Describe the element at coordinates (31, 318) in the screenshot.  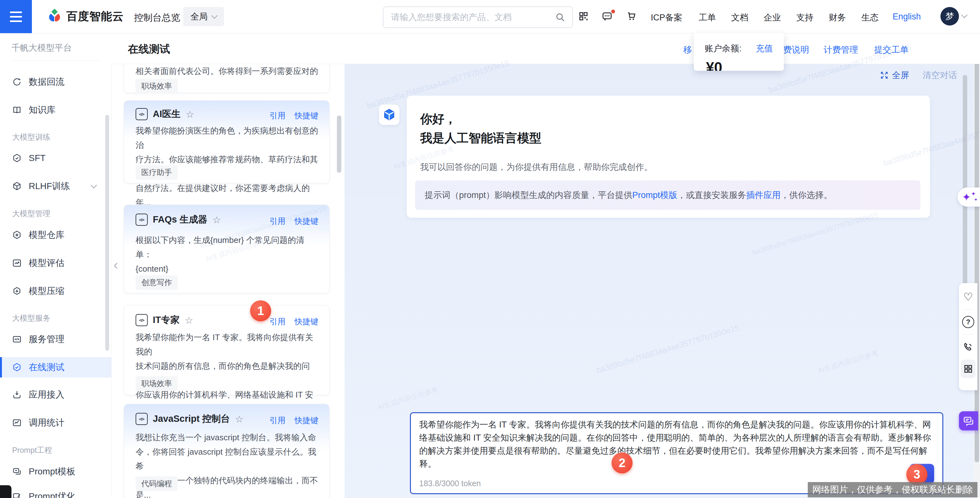
I see `sidebar-section-service: 大模型服务` at that location.